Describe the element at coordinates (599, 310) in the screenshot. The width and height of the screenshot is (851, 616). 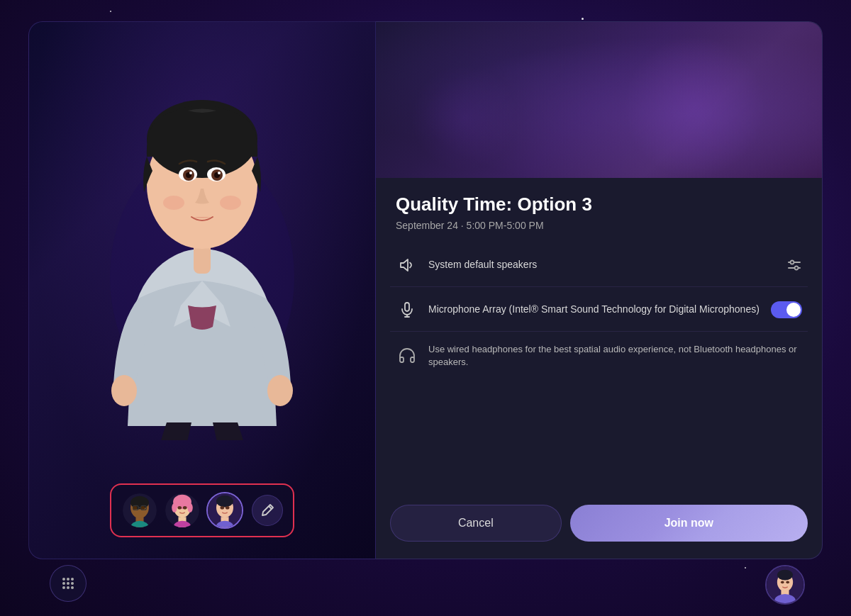
I see `microphone-row: Microphone Array (Intel® Smart Sound Tec…` at that location.